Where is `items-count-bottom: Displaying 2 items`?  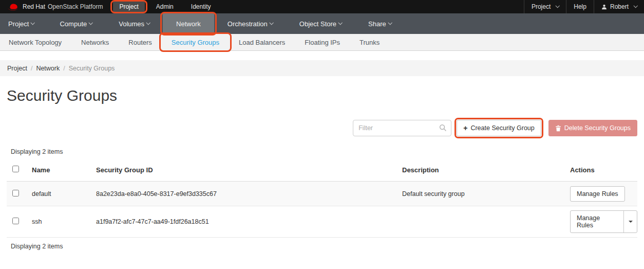 items-count-bottom: Displaying 2 items is located at coordinates (322, 246).